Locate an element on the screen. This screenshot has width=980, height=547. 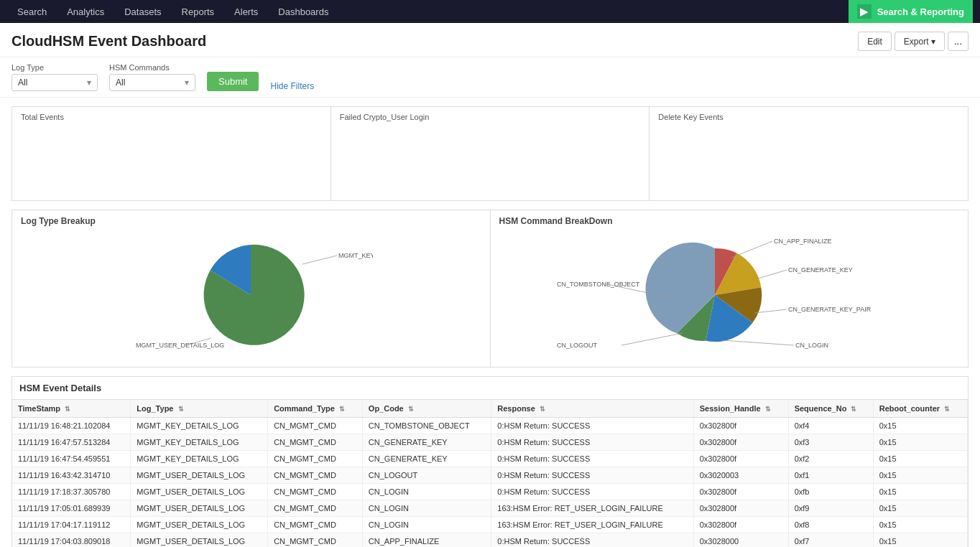
table-cell: CN_GENERATE_KEY is located at coordinates (427, 442).